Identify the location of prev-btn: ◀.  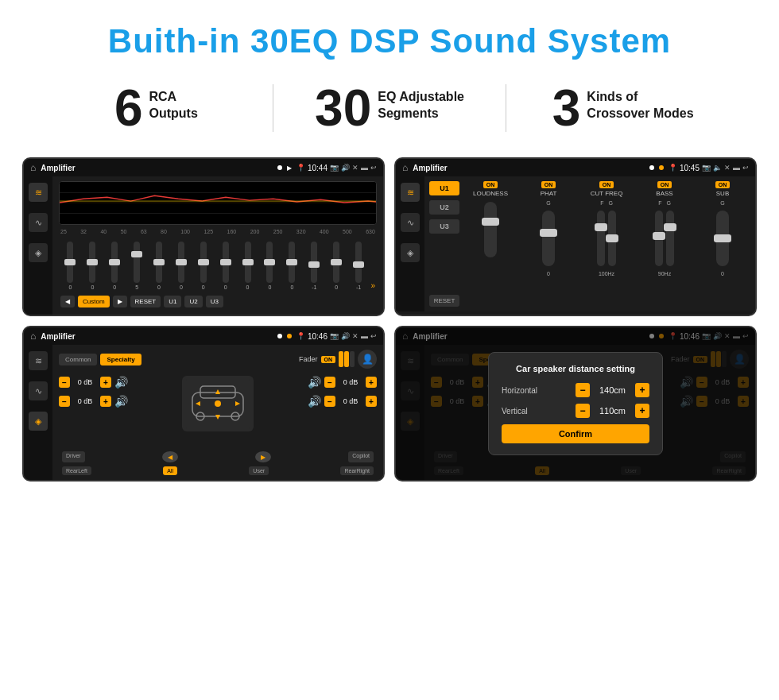
(68, 302).